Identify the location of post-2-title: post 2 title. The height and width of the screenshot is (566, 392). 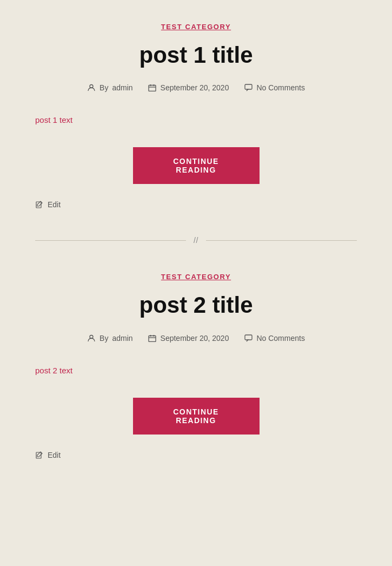
(196, 305).